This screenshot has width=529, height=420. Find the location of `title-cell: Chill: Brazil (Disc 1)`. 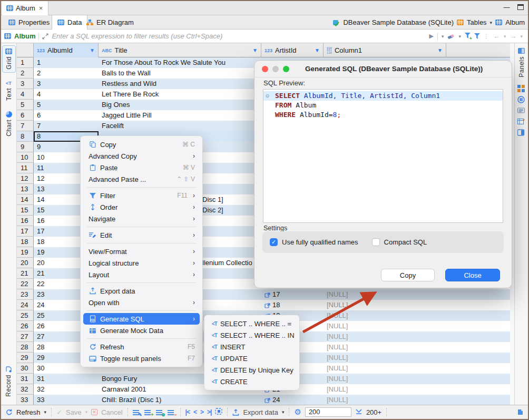

title-cell: Chill: Brazil (Disc 1) is located at coordinates (180, 400).